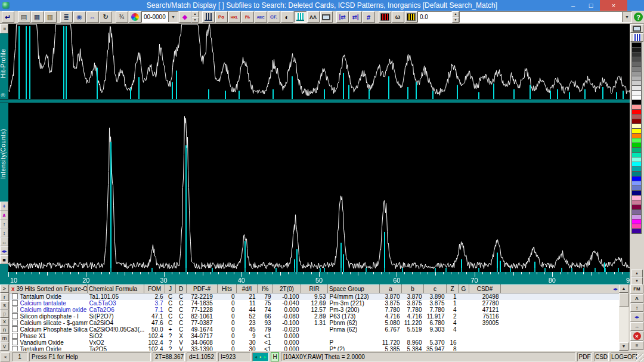  I want to click on offset-spinner-button: ▲▼, so click(195, 17).